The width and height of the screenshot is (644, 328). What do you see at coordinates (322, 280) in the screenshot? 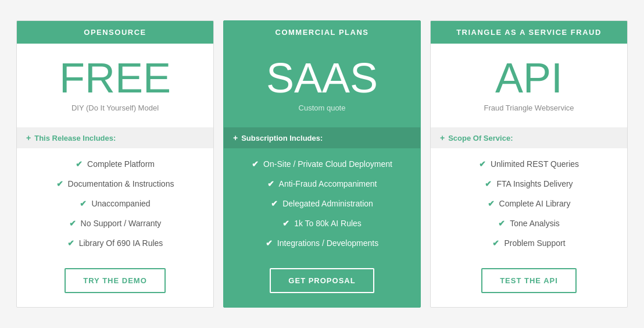
I see `cta-button-commercial: GET PROPOSAL` at bounding box center [322, 280].